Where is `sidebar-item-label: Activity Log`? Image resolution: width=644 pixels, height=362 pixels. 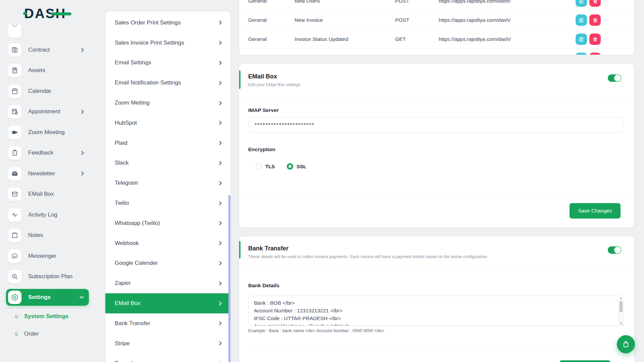 sidebar-item-label: Activity Log is located at coordinates (43, 215).